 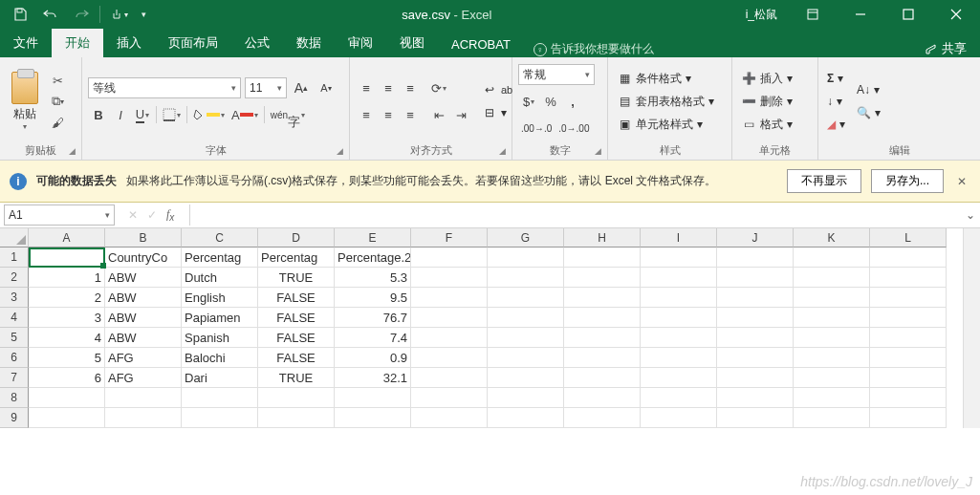 What do you see at coordinates (824, 182) in the screenshot?
I see `dont-show-button: 不再显示` at bounding box center [824, 182].